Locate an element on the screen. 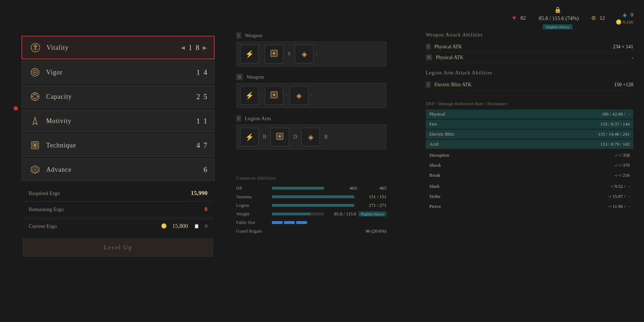 The height and width of the screenshot is (322, 644). guard-regain-row: Guard Regain 96 (20.6%) is located at coordinates (311, 231).